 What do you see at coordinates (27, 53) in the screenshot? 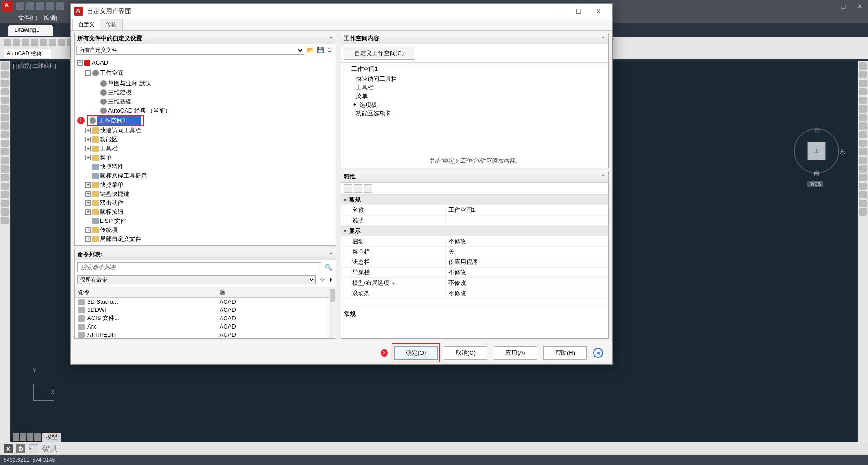
I see `workspace-combo: AutoCAD 经典` at bounding box center [27, 53].